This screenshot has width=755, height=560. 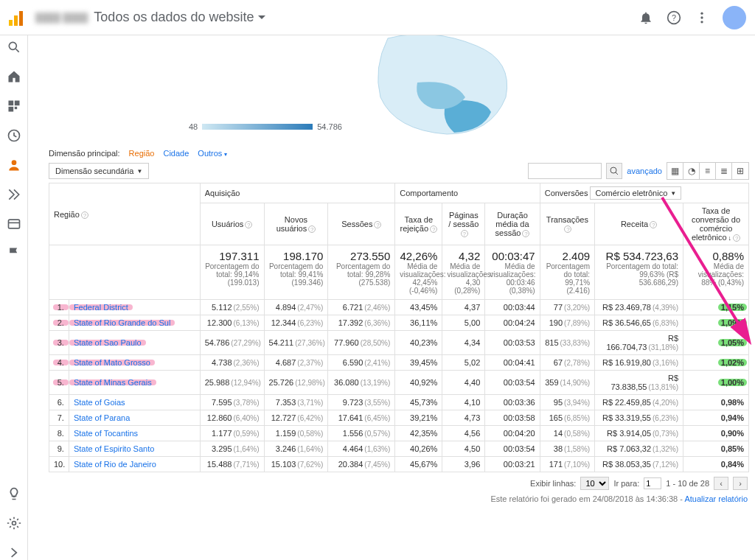 What do you see at coordinates (419, 343) in the screenshot?
I see `cell-bounce: 40,23%` at bounding box center [419, 343].